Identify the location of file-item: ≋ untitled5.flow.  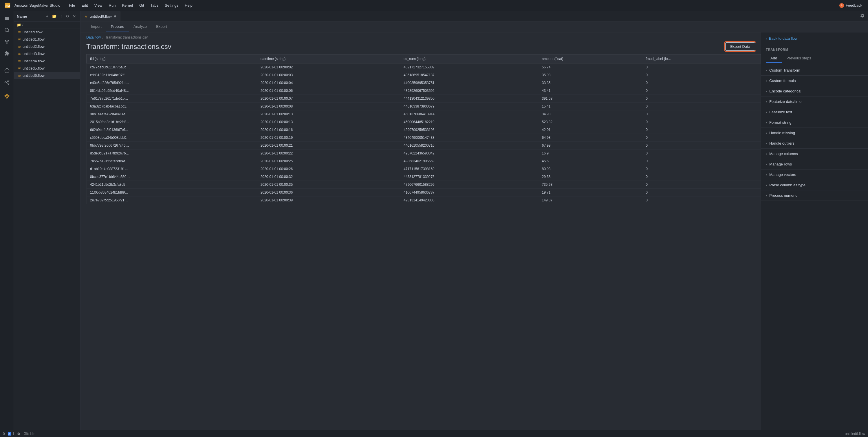
(47, 68).